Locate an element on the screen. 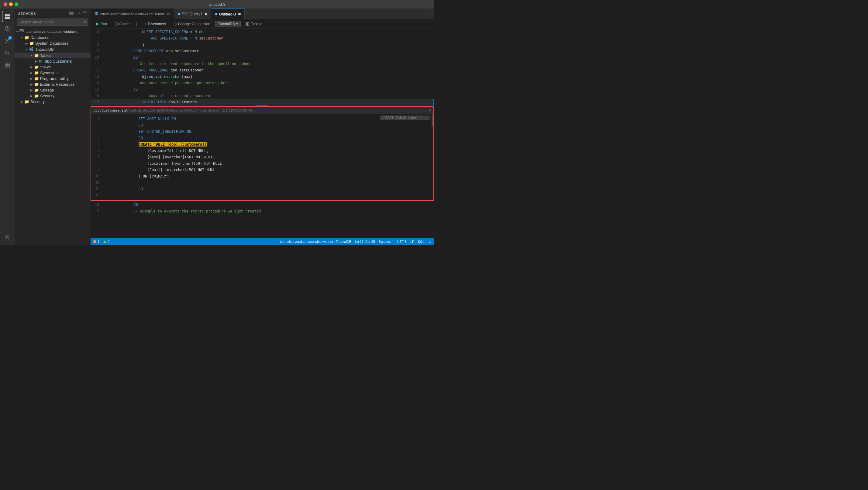 Image resolution: width=868 pixels, height=490 pixels. tree-item-tutorialdb: ▼ TutorialDB is located at coordinates (53, 49).